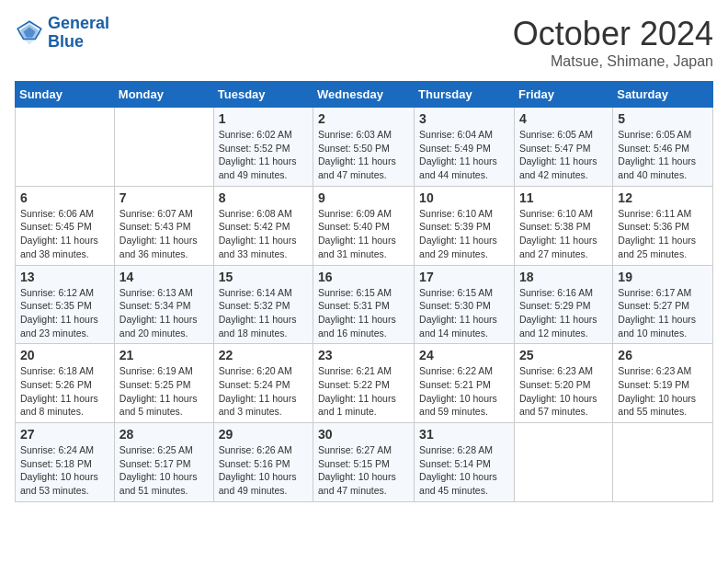  I want to click on calendar-cell: 31Sunrise: 6:28 AM Sunset: 5:14 PM Dayli…, so click(465, 463).